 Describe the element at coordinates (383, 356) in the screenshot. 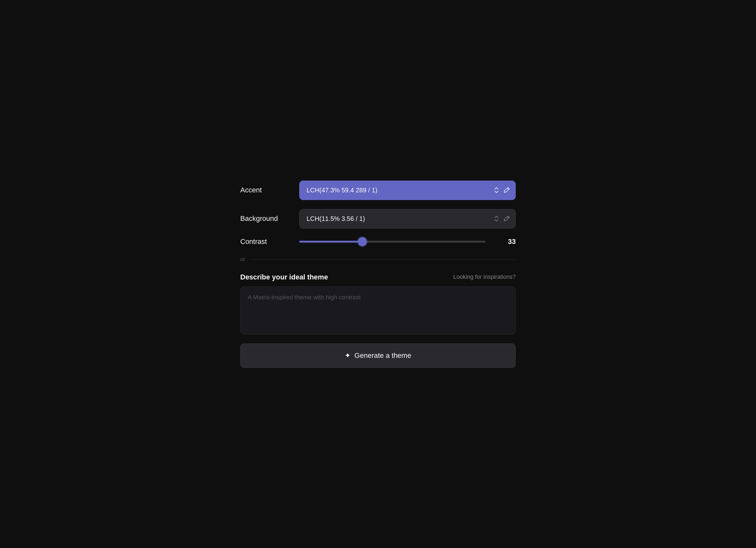

I see `generate-button-label: Generate a theme` at that location.